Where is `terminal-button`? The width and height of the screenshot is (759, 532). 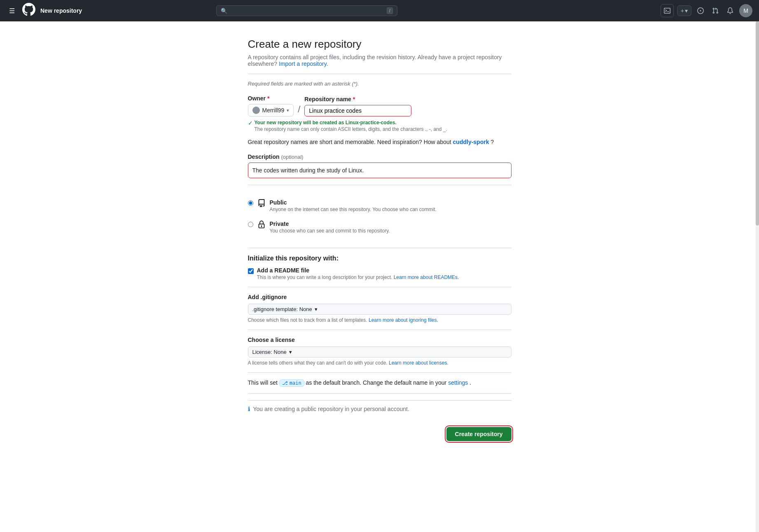
terminal-button is located at coordinates (667, 11).